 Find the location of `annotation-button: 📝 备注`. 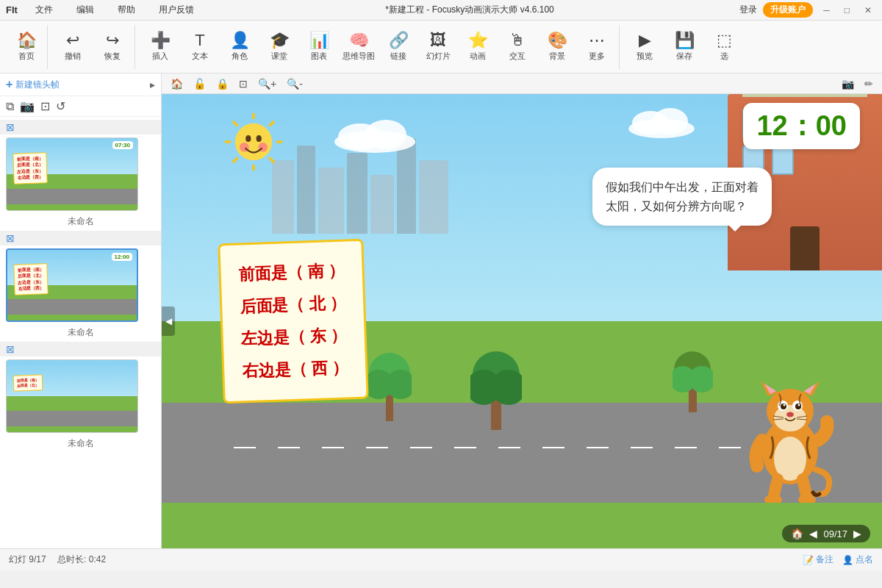

annotation-button: 📝 备注 is located at coordinates (818, 560).